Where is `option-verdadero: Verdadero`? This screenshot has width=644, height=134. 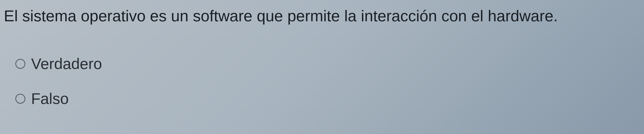
option-verdadero: Verdadero is located at coordinates (328, 64).